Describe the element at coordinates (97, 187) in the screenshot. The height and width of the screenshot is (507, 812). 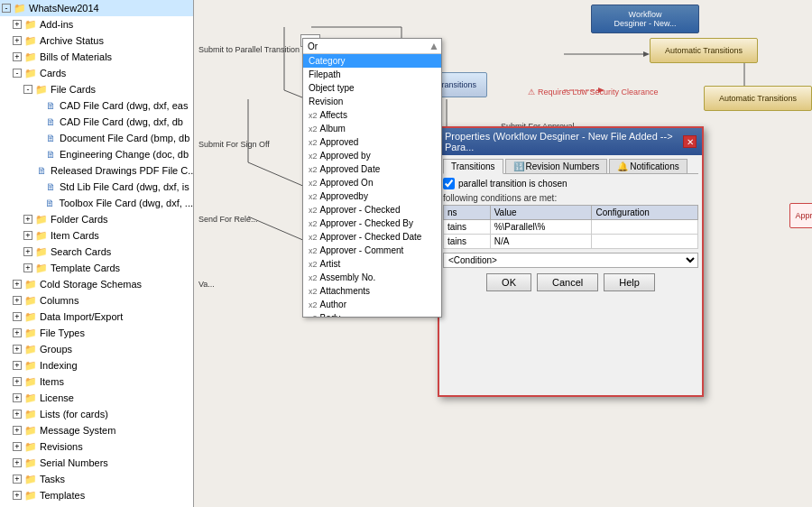
I see `tree-item-std1: 🗎 Std Lib File Card (dwg, dxf, is` at that location.